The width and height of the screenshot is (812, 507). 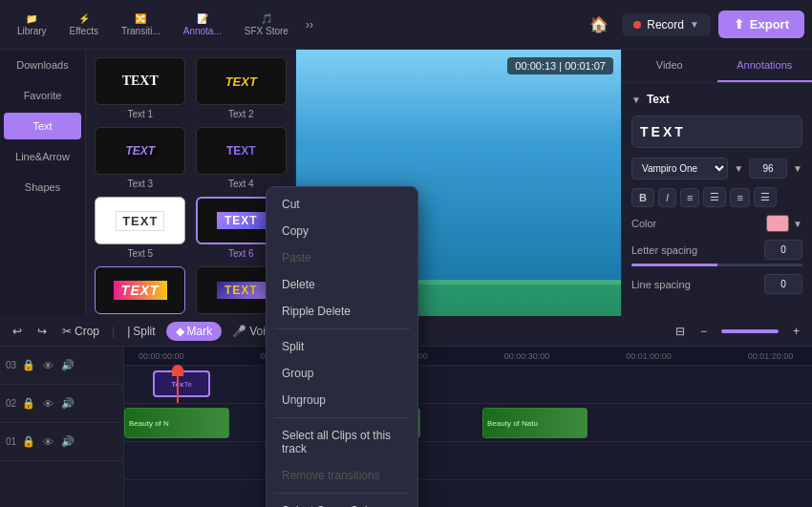 I want to click on align-right-button: ≡, so click(x=739, y=198).